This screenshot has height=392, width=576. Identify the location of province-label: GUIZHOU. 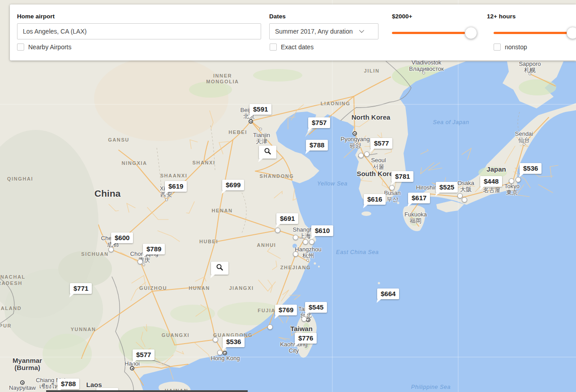
(153, 289).